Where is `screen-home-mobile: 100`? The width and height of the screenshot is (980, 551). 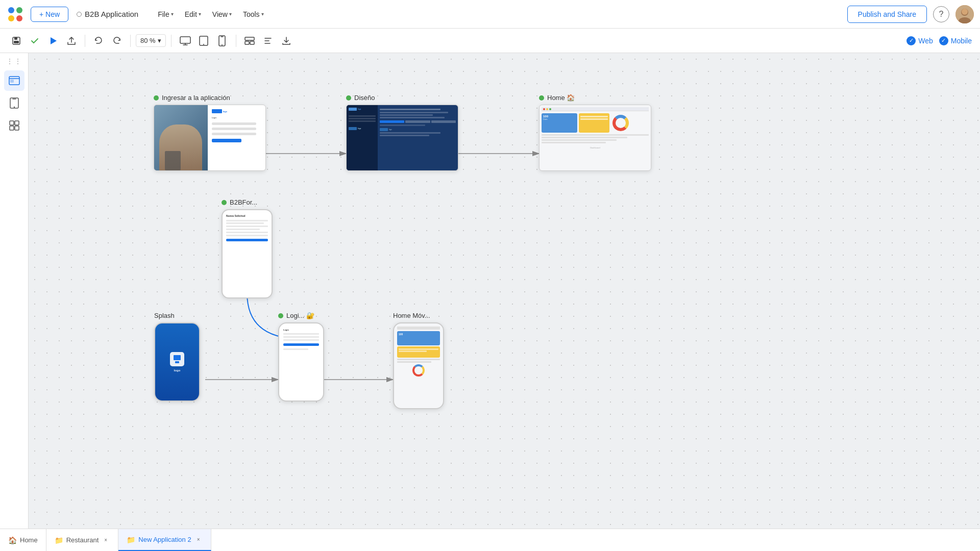
screen-home-mobile: 100 is located at coordinates (419, 366).